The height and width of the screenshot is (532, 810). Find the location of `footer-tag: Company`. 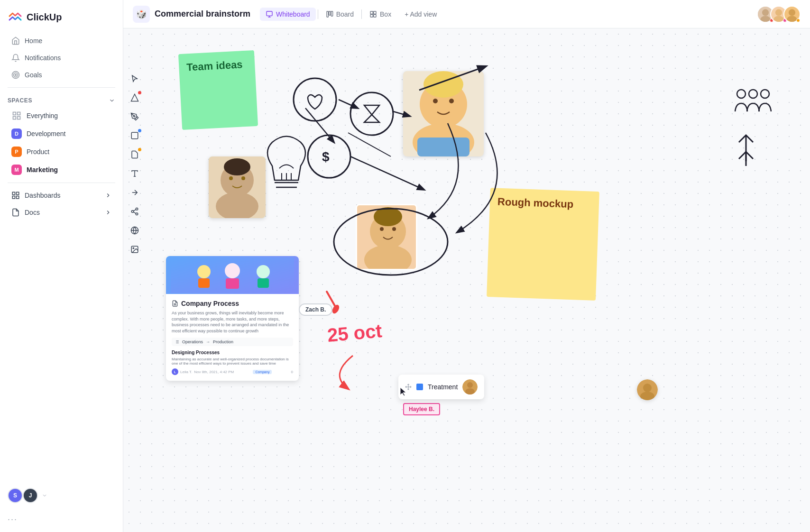

footer-tag: Company is located at coordinates (262, 372).